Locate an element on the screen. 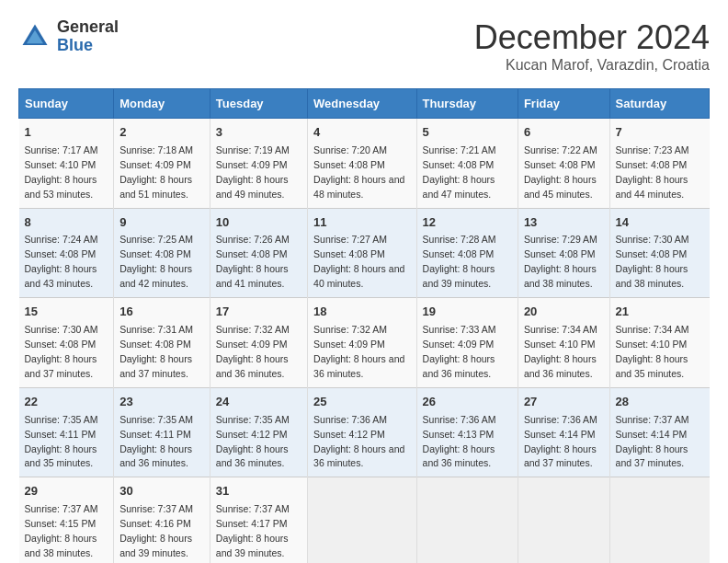 The height and width of the screenshot is (563, 728). sunrise-text: Sunrise: 7:36 AM is located at coordinates (460, 419).